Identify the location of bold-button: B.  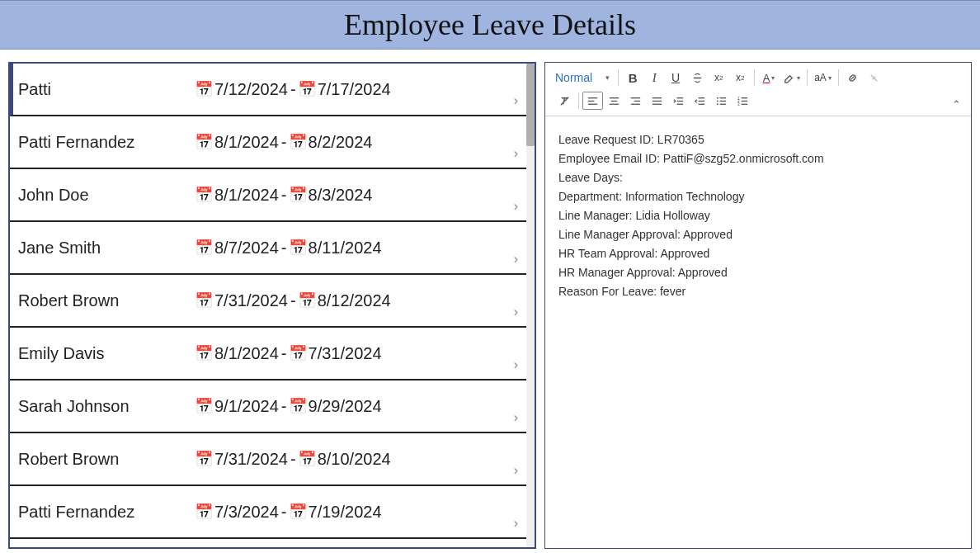
(633, 78).